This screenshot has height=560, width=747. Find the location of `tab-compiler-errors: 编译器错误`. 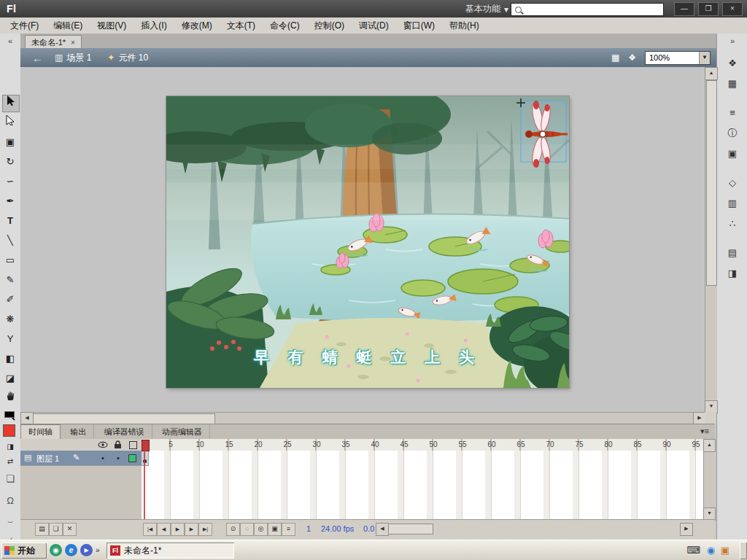

tab-compiler-errors: 编译器错误 is located at coordinates (125, 432).